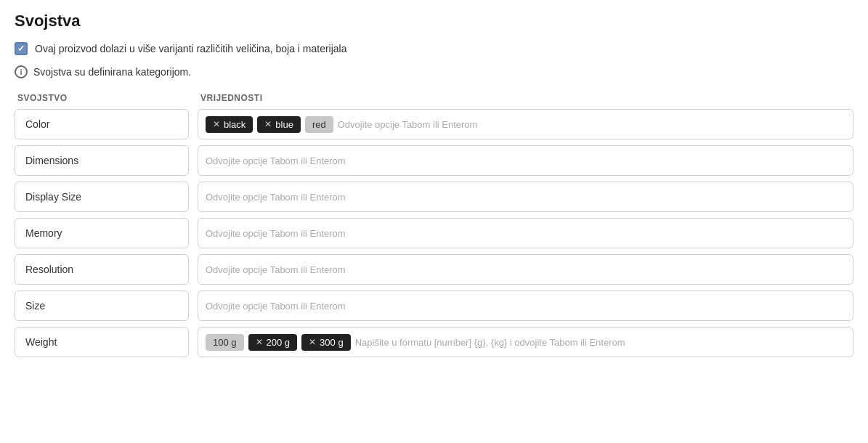 This screenshot has width=868, height=443. I want to click on property-value-field-dimensions: Odvojite opcije Tabom ili Enterom, so click(526, 160).